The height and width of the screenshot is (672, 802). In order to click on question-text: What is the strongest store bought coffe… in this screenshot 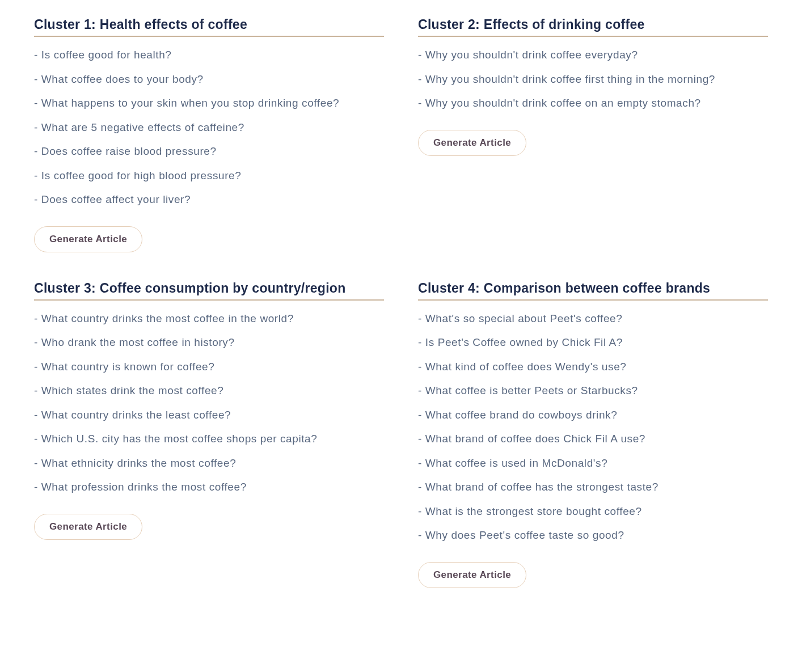, I will do `click(534, 512)`.